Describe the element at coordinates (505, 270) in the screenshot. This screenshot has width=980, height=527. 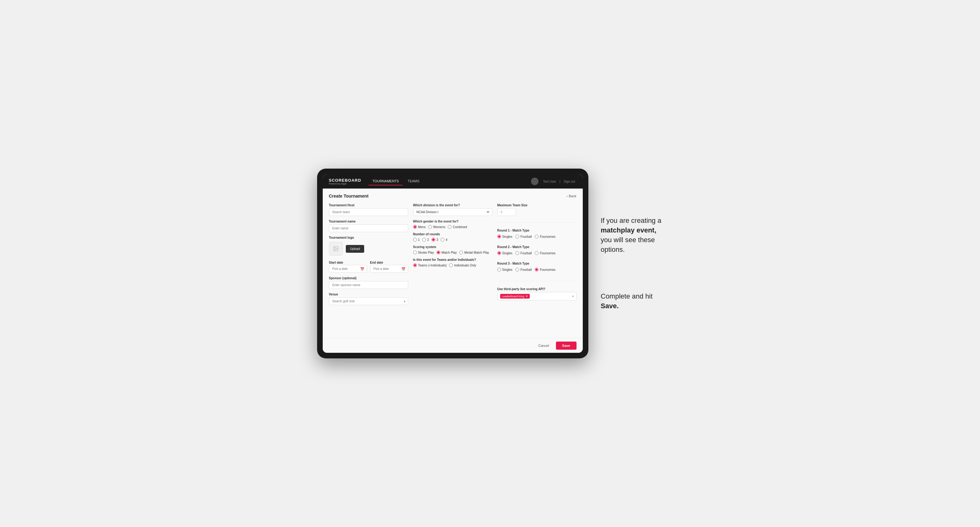
I see `round3-singles: Singles` at that location.